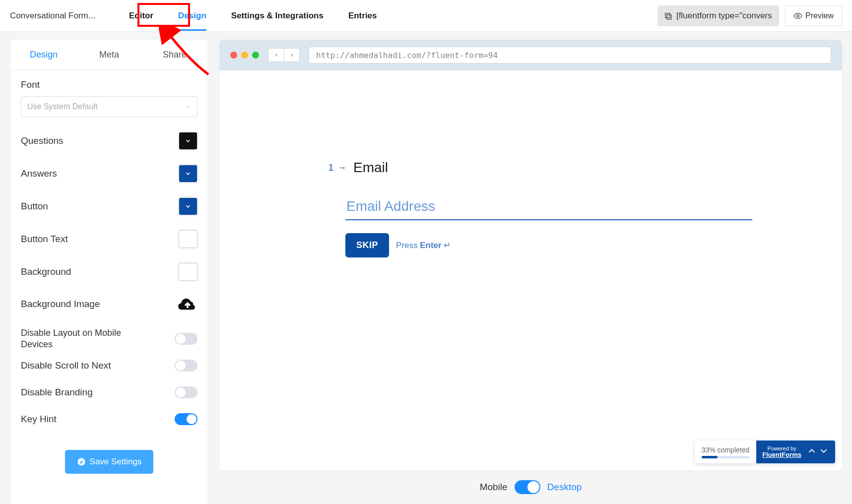 The width and height of the screenshot is (852, 504). I want to click on setting-disable-scroll-next: Disable Scroll to Next, so click(109, 366).